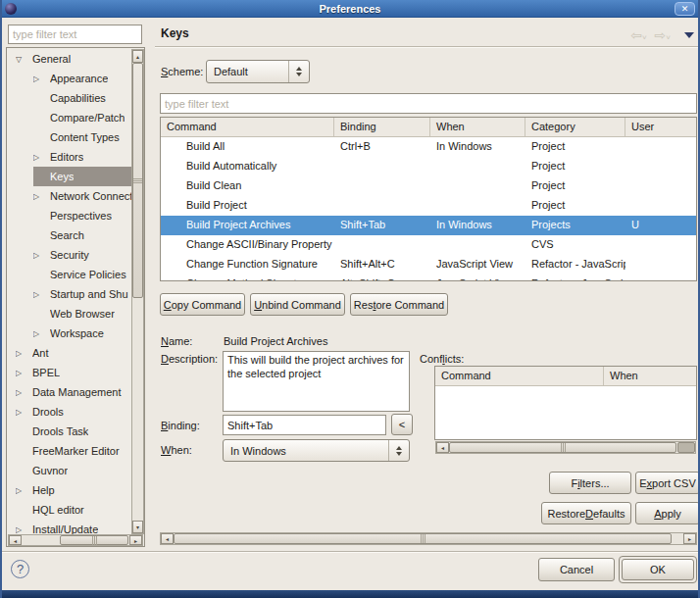 The width and height of the screenshot is (700, 598). What do you see at coordinates (70, 333) in the screenshot?
I see `sidebar-item-workspace: ▷Workspace` at bounding box center [70, 333].